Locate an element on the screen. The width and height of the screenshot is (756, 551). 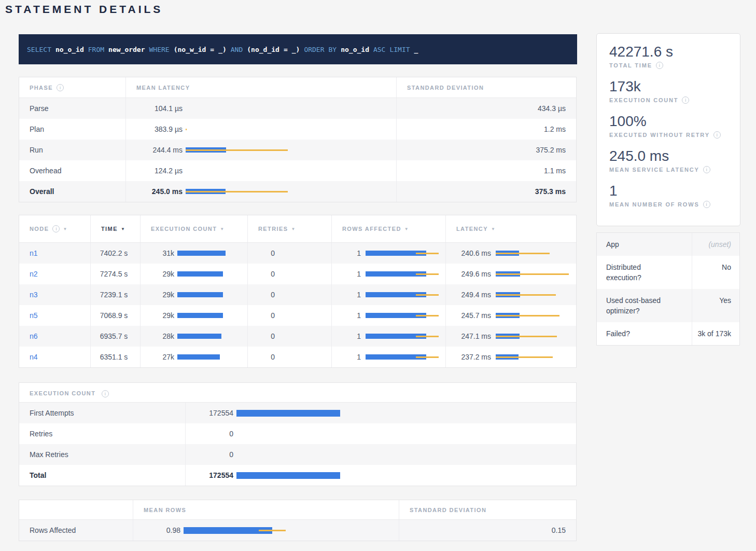
phase-label: Plan is located at coordinates (73, 129).